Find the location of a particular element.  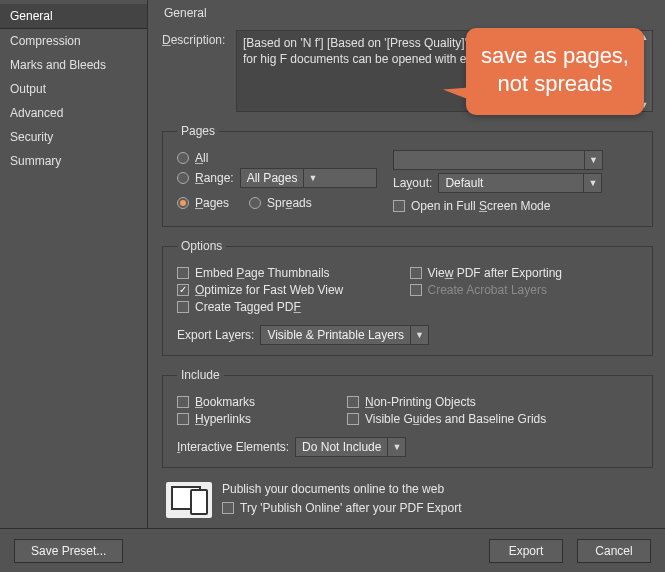

label-fullscreen: Open in Full Screen Mode is located at coordinates (480, 206).